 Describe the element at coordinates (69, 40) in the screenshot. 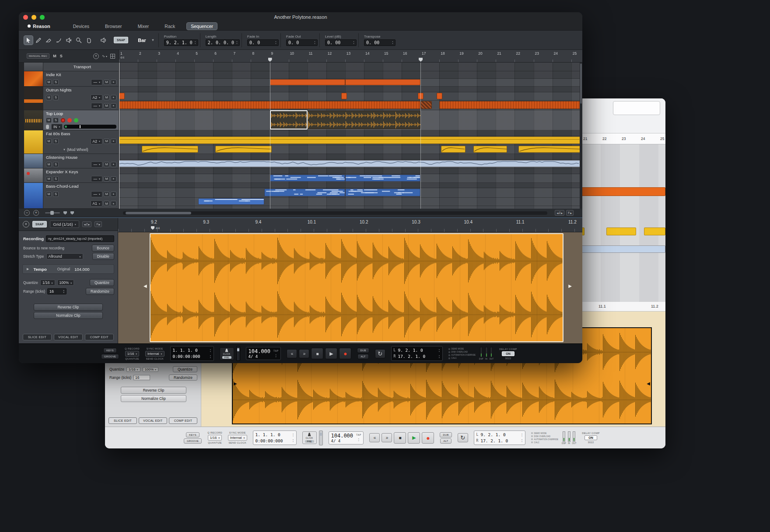

I see `mute-tool` at that location.